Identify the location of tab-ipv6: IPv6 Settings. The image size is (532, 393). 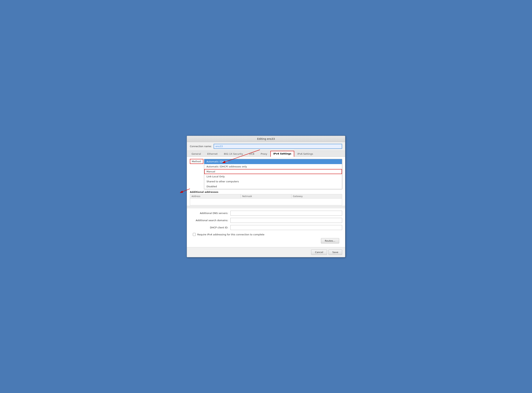
(305, 154).